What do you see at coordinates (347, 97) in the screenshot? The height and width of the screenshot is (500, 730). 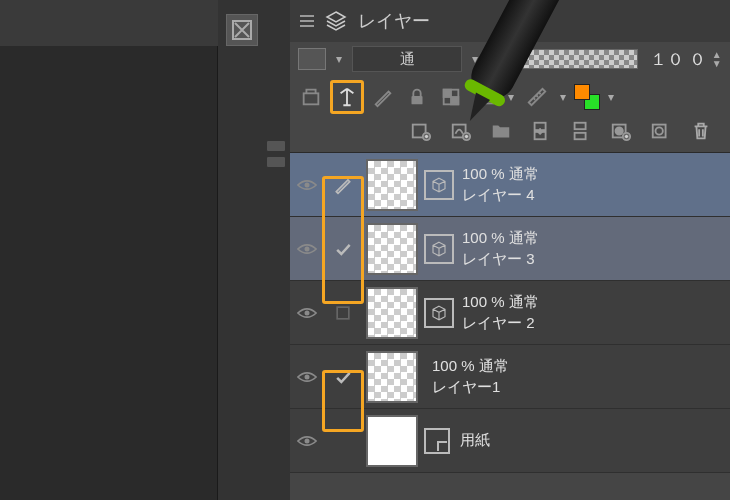 I see `set-reference-layer-button` at bounding box center [347, 97].